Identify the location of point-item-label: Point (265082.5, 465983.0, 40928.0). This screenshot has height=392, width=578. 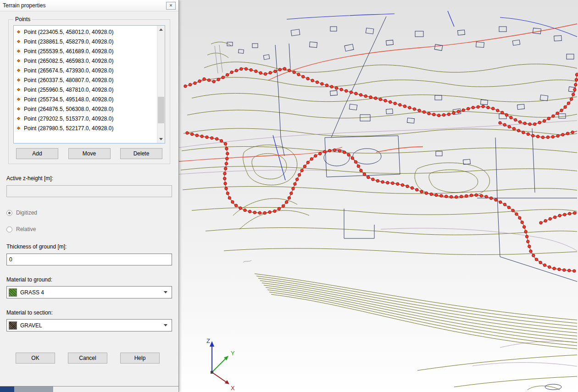
(69, 61).